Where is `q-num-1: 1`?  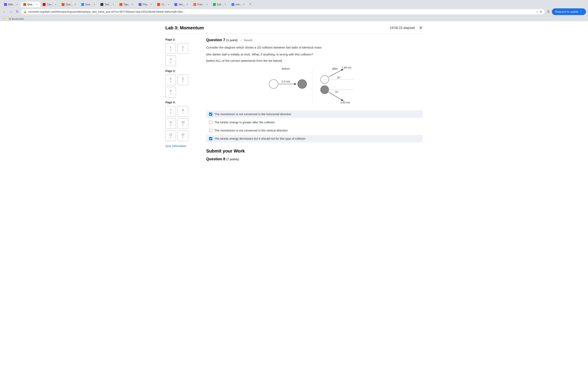 q-num-1: 1 is located at coordinates (171, 47).